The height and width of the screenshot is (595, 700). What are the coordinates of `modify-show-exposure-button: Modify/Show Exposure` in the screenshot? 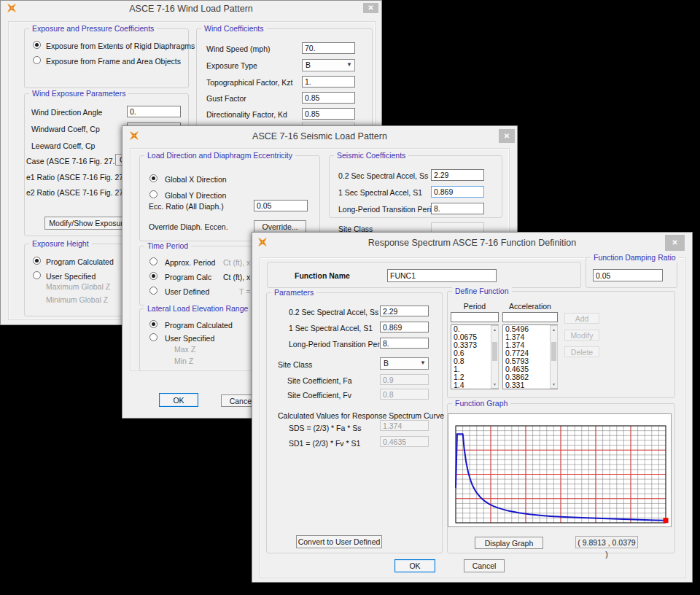 It's located at (88, 223).